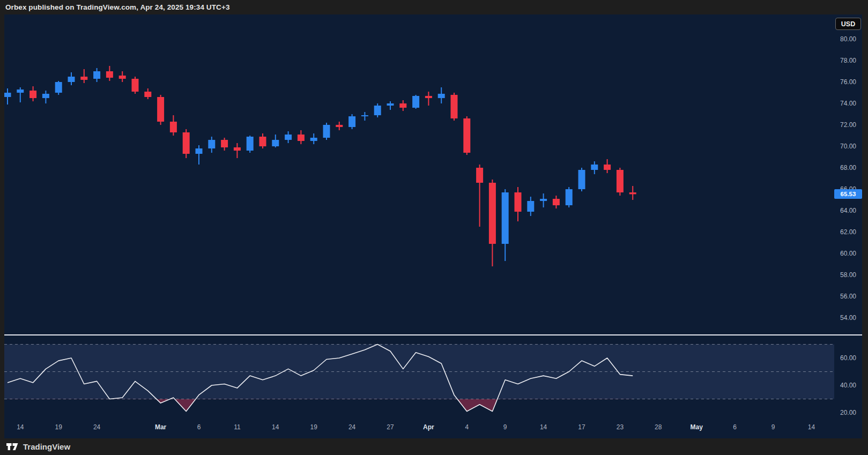  I want to click on last-price-tag: 65.53, so click(848, 194).